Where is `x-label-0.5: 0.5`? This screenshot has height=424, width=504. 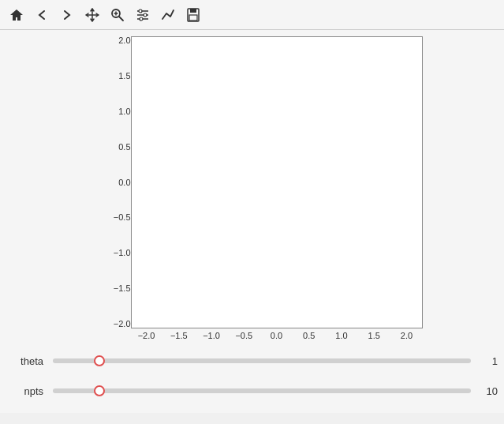
x-label-0.5: 0.5 is located at coordinates (309, 336).